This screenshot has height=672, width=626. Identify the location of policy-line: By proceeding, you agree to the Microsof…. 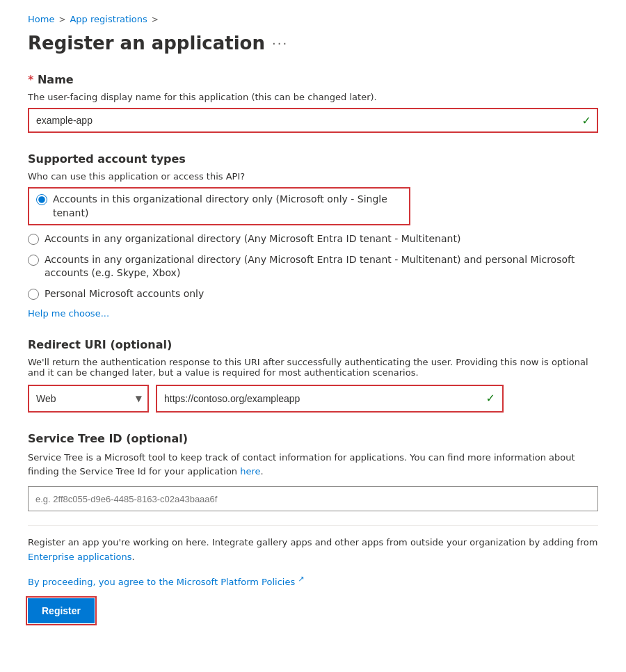
(313, 581).